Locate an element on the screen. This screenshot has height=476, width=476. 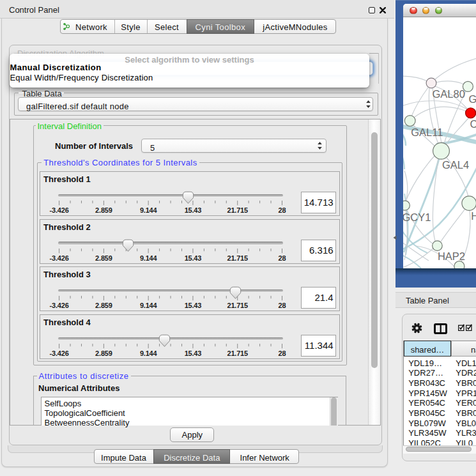
svg-text: HAP2 is located at coordinates (451, 256).